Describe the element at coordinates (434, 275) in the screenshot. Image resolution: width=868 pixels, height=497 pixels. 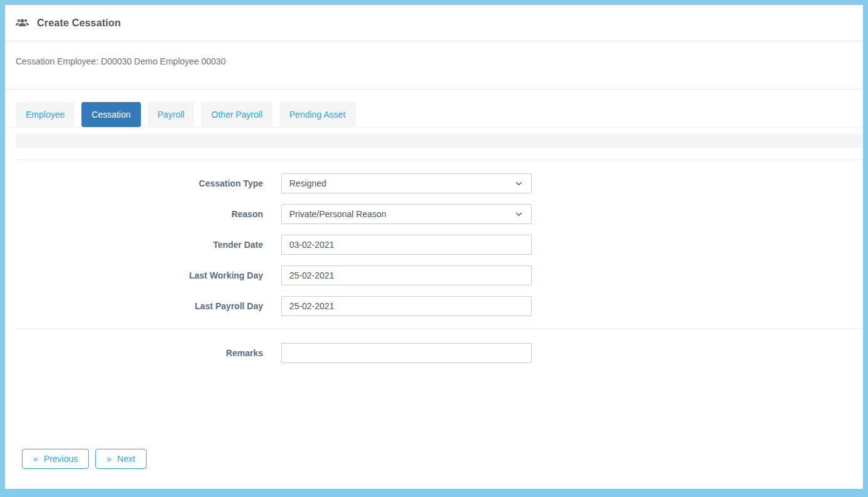
I see `form-row-last-working-day: Last Working Day` at that location.